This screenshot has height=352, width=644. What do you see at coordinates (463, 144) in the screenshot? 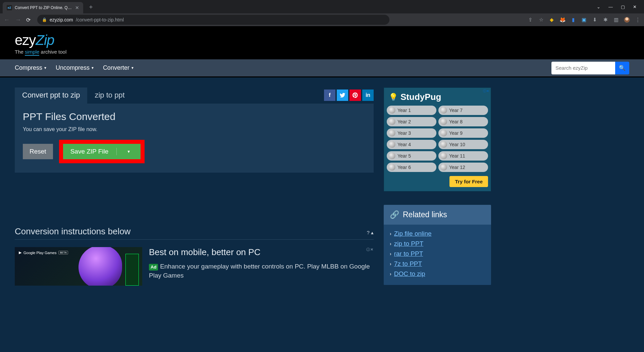
I see `year-pill: Year 10` at bounding box center [463, 144].